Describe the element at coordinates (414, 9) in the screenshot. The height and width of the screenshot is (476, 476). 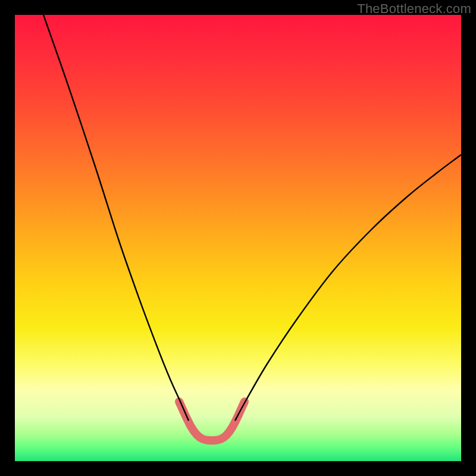
I see `watermark-text: TheBottleneck.com` at that location.